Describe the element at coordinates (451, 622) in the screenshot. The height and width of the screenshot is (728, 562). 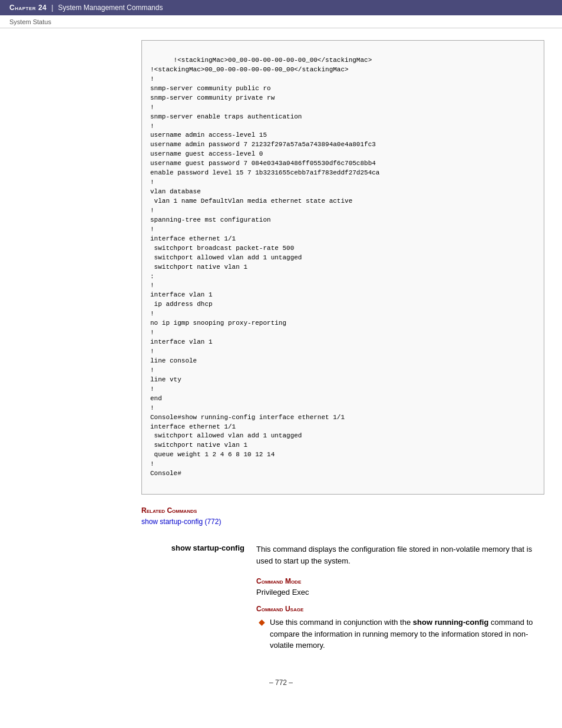
I see `usage-bold-0: show running-config` at that location.